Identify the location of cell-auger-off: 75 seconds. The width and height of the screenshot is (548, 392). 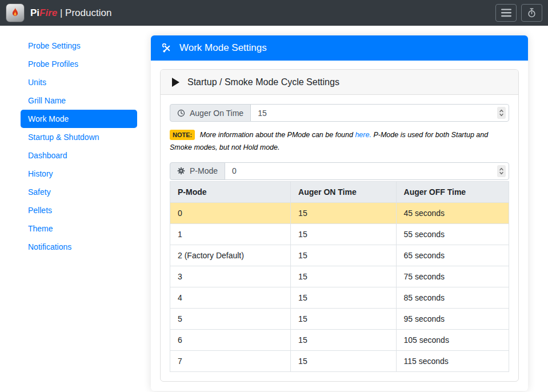
(453, 277).